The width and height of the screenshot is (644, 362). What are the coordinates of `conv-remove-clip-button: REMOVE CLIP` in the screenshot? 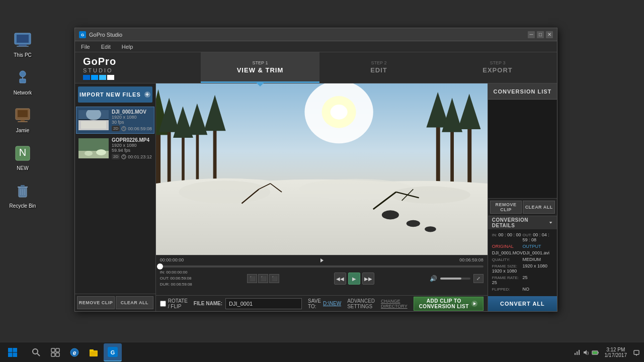 It's located at (506, 207).